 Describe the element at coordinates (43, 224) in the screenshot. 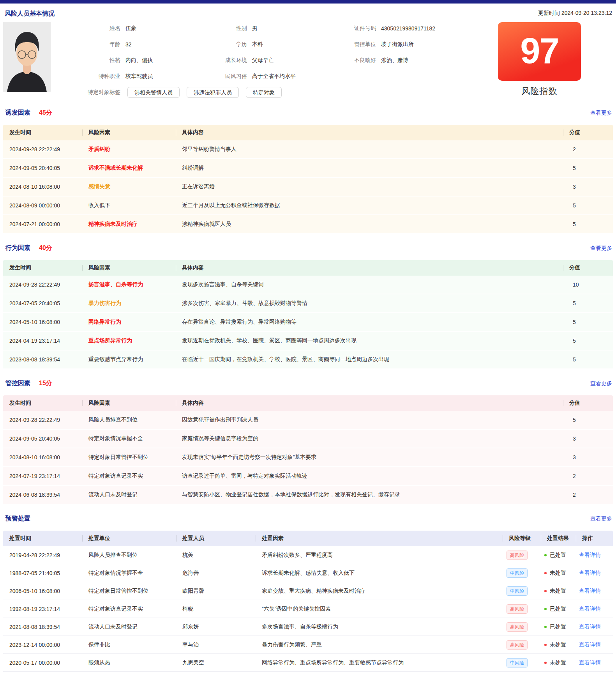

I see `cell-occurrence-time: 2024-07-21 00:00:00` at that location.